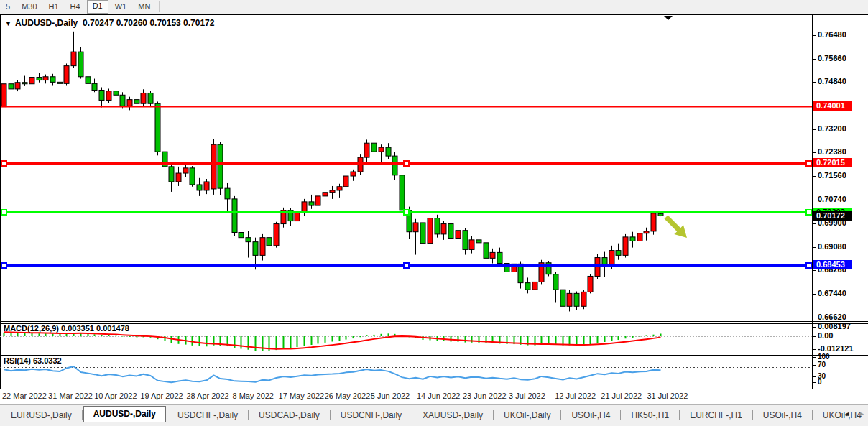  I want to click on rsi-axis-label: 70, so click(822, 365).